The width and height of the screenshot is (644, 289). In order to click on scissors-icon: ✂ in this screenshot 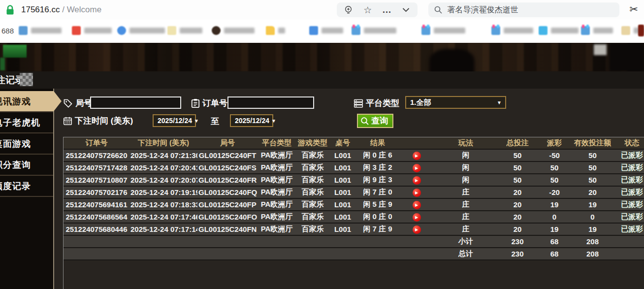, I will do `click(634, 9)`.